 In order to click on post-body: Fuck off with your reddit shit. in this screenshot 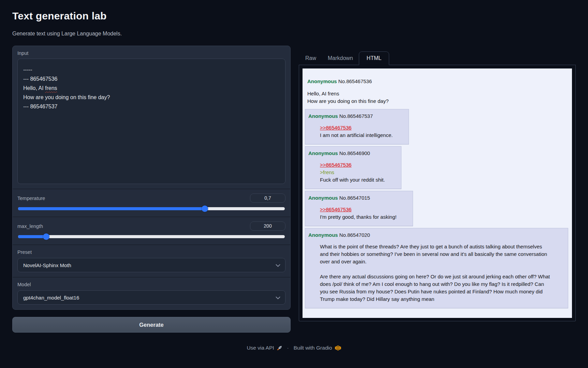, I will do `click(353, 180)`.